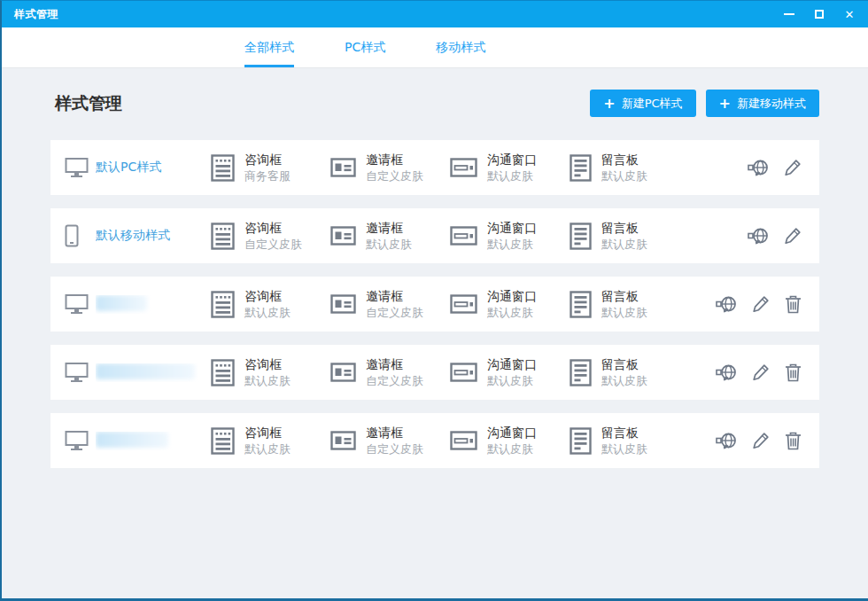 This screenshot has height=601, width=868. Describe the element at coordinates (271, 168) in the screenshot. I see `feature-consult-box: 咨询框 商务客服` at that location.